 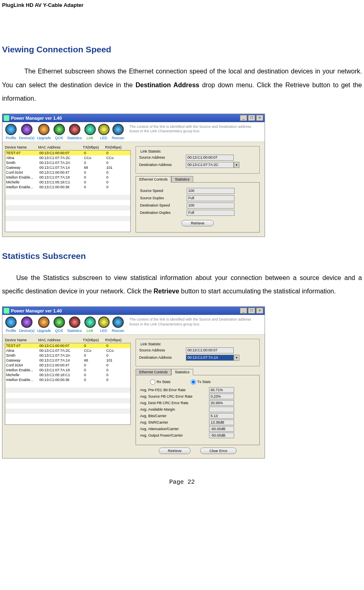 What do you see at coordinates (198, 422) in the screenshot?
I see `stat-row: Avg. SNR/Carrier13.38dB` at bounding box center [198, 422].